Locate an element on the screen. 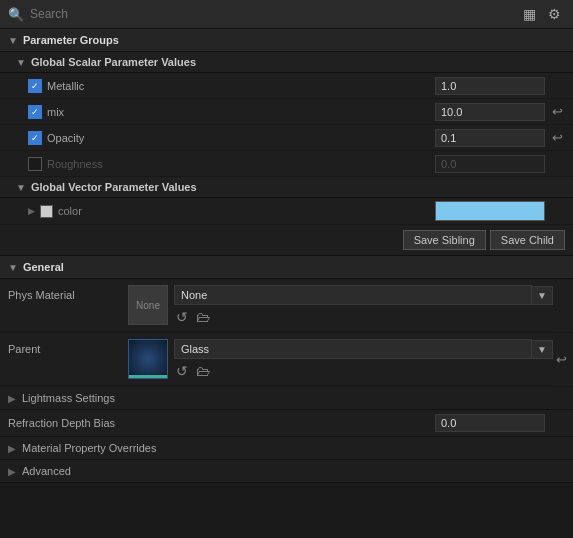  opacity-value is located at coordinates (490, 138).